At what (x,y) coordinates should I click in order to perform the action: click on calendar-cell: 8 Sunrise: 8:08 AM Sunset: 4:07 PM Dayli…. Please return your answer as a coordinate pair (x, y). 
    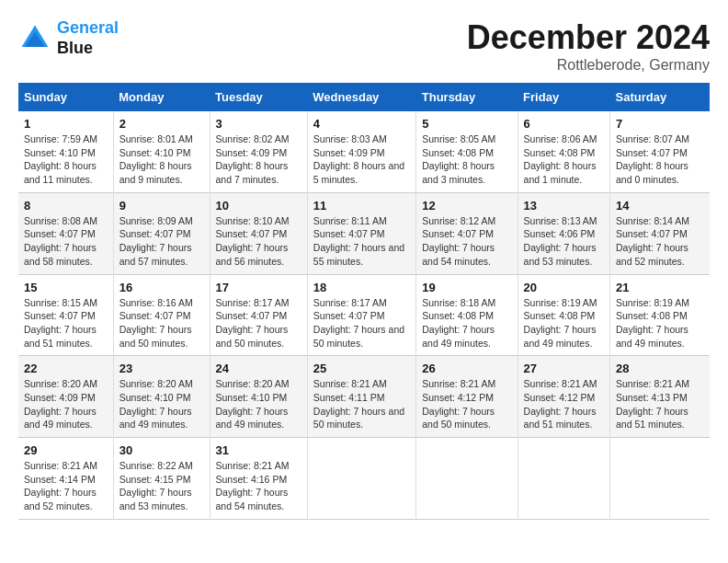
    Looking at the image, I should click on (66, 234).